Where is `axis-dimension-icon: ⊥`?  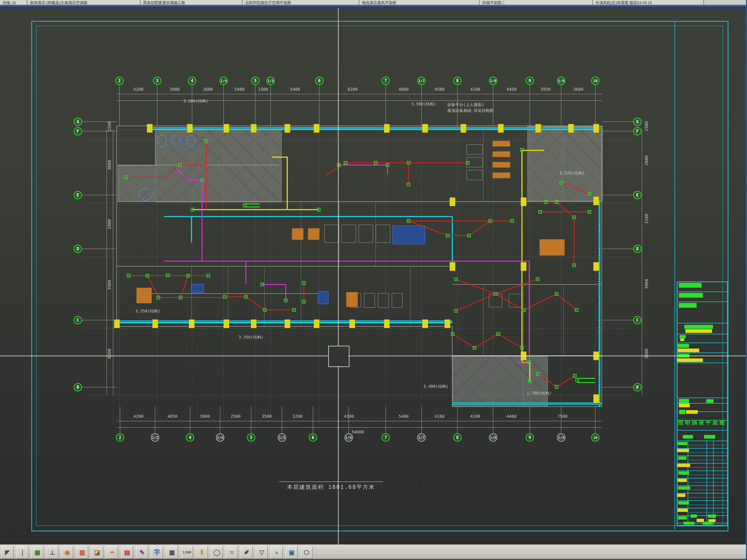
axis-dimension-icon: ⊥ is located at coordinates (52, 552).